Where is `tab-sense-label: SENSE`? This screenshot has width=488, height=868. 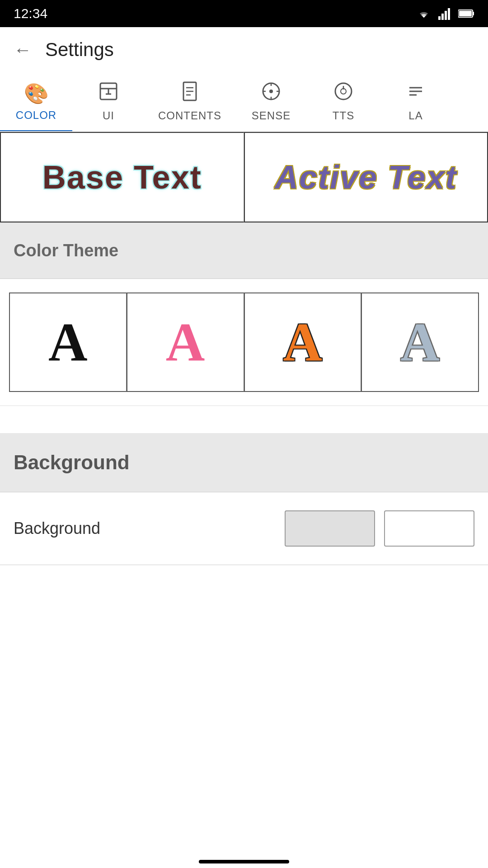 tab-sense-label: SENSE is located at coordinates (271, 116).